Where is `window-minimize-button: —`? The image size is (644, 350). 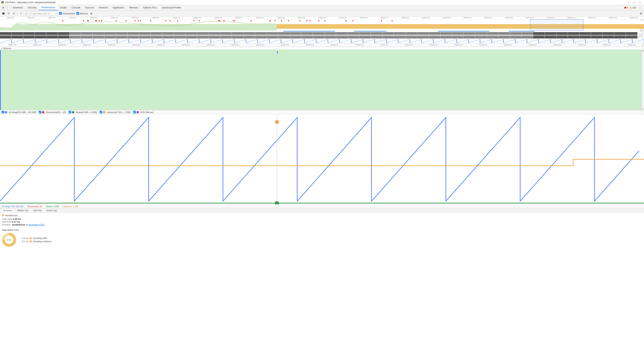 window-minimize-button: — is located at coordinates (629, 2).